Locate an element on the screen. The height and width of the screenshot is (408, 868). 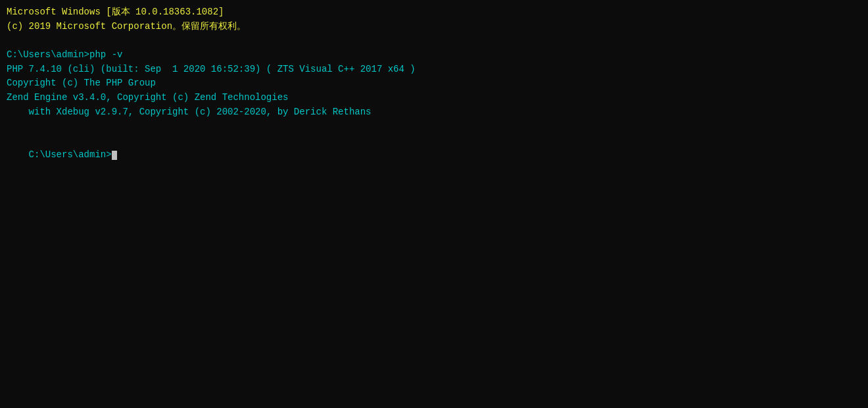
windows-version-line: Microsoft Windows [版本 10.0.18363.1082] is located at coordinates (434, 13).